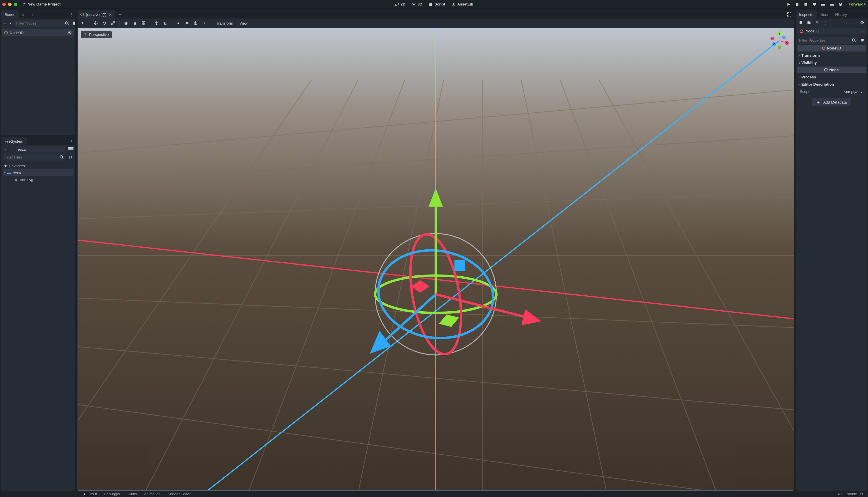 This screenshot has height=497, width=868. What do you see at coordinates (90, 494) in the screenshot?
I see `bottom-output: ●Output` at bounding box center [90, 494].